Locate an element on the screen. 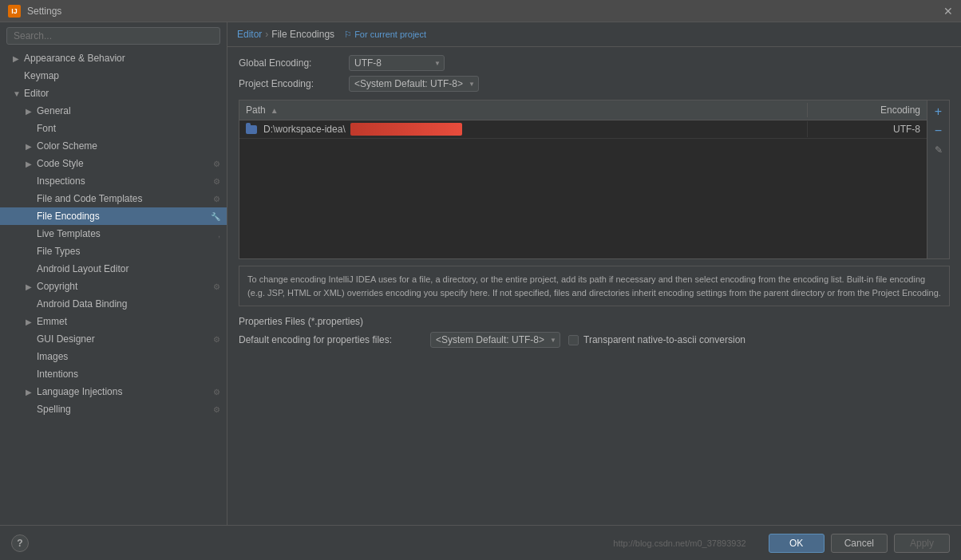 This screenshot has width=961, height=560. expand-icon: ▼ is located at coordinates (17, 94).